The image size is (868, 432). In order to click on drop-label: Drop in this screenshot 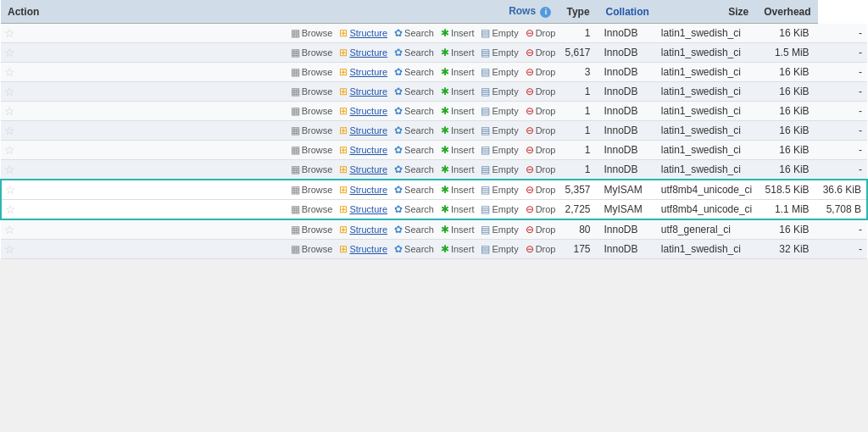, I will do `click(546, 169)`.